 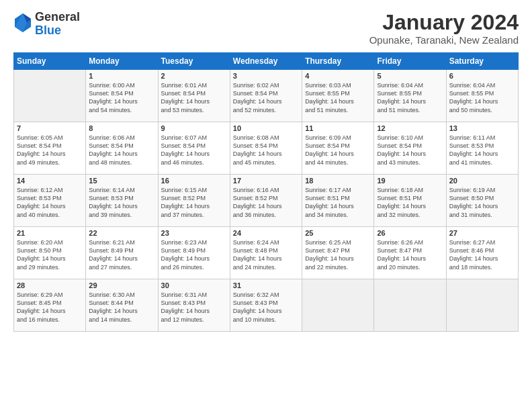 I want to click on calendar-cell: 30Sunrise: 6:31 AM Sunset: 8:43 PM Dayli…, so click(x=193, y=306).